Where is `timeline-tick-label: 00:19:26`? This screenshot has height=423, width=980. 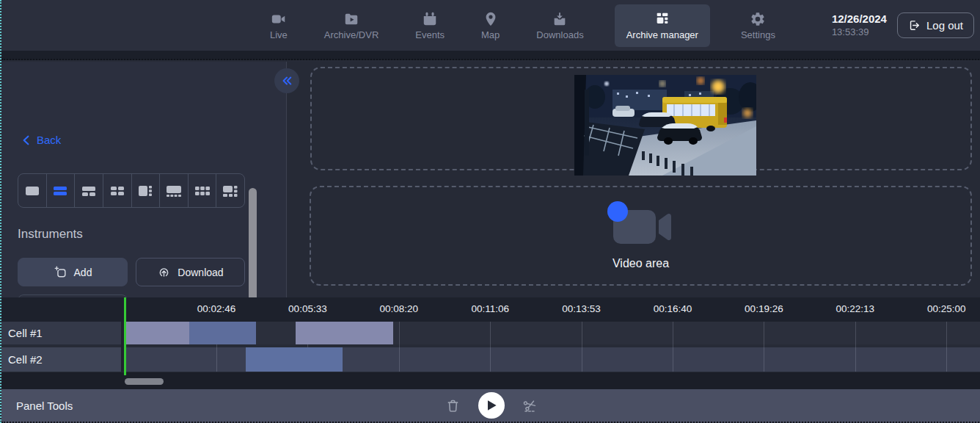 timeline-tick-label: 00:19:26 is located at coordinates (764, 308).